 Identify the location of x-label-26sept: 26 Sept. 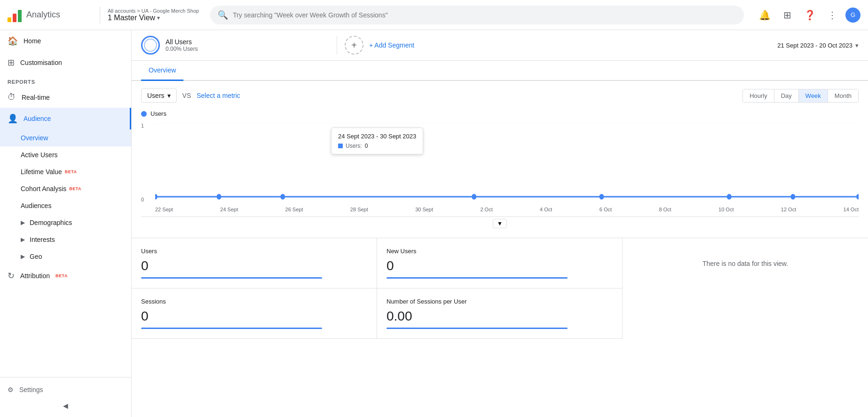
(294, 209).